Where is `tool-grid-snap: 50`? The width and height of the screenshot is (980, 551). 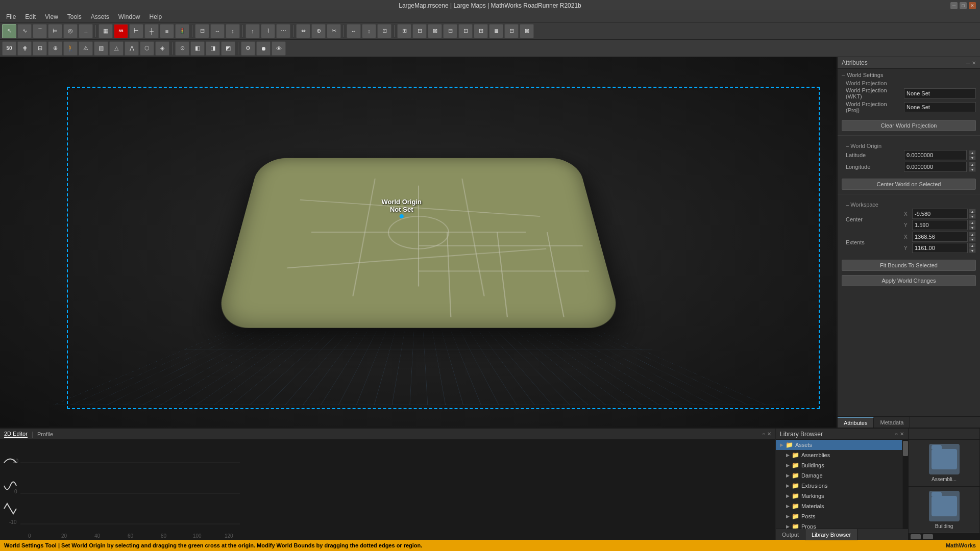
tool-grid-snap: 50 is located at coordinates (9, 48).